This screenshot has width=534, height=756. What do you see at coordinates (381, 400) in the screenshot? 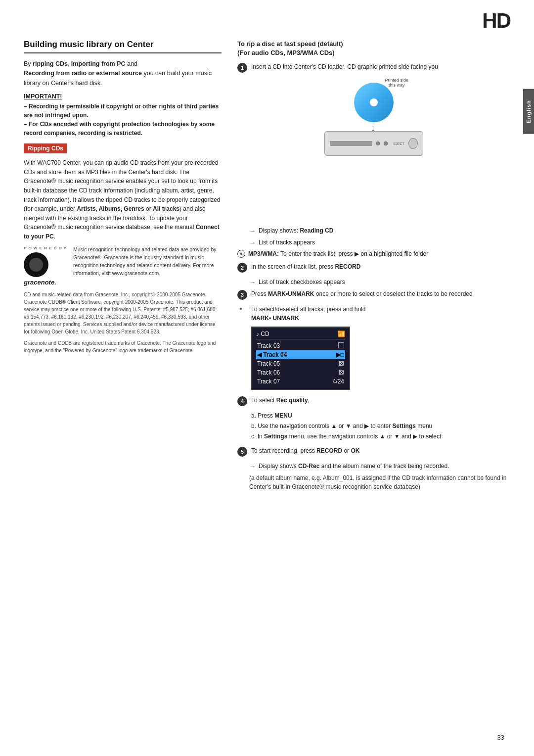
I see `step-4-text: To select Rec quality,` at bounding box center [381, 400].